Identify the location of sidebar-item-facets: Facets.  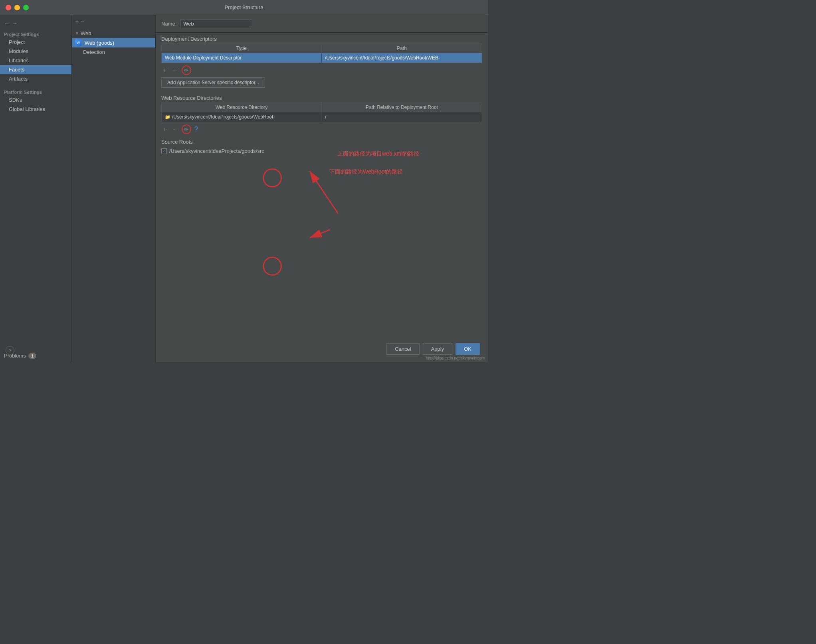
(36, 69).